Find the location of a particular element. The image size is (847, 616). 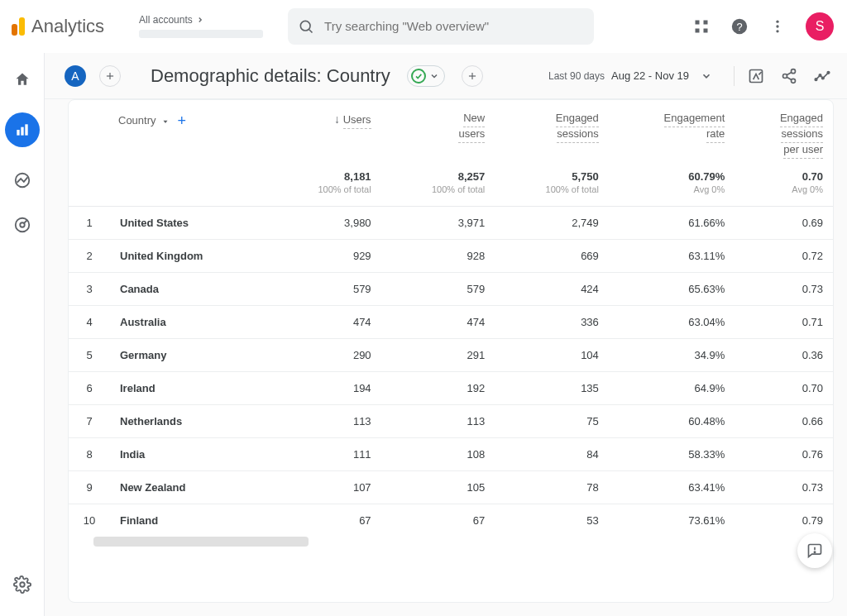

search-bar is located at coordinates (441, 26).